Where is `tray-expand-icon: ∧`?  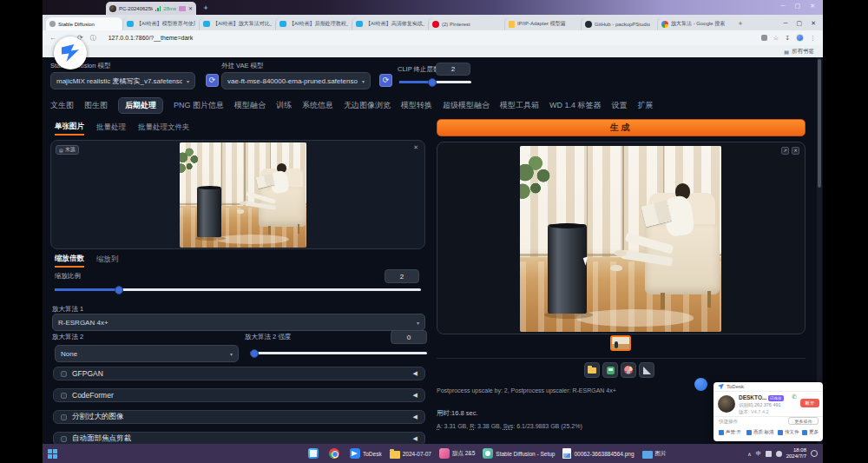 tray-expand-icon: ∧ is located at coordinates (749, 453).